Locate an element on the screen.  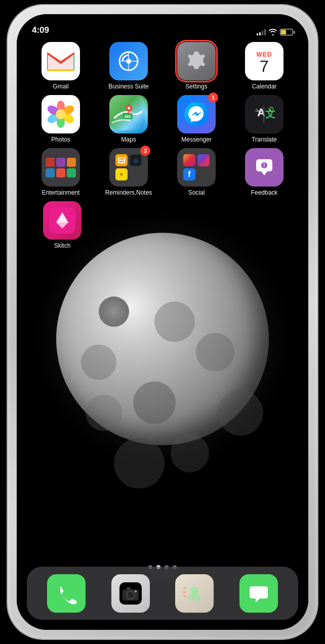
app-label-translate: Translate is located at coordinates (264, 140).